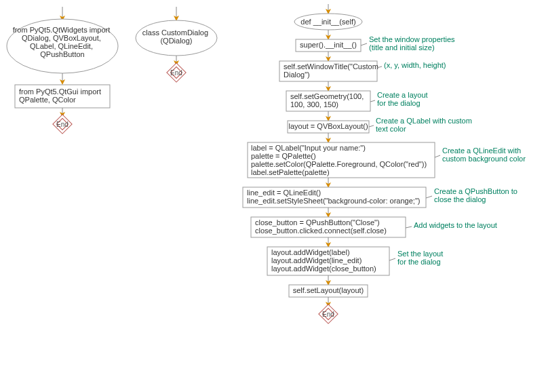 This screenshot has height=392, width=546. Describe the element at coordinates (328, 314) in the screenshot. I see `end-node-col3: End` at that location.